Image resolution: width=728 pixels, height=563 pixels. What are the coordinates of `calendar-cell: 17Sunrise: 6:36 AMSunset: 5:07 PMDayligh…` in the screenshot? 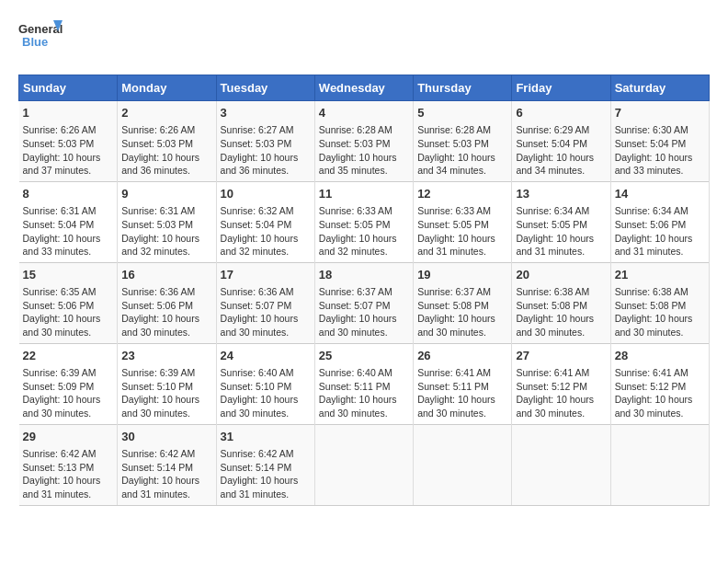 It's located at (265, 303).